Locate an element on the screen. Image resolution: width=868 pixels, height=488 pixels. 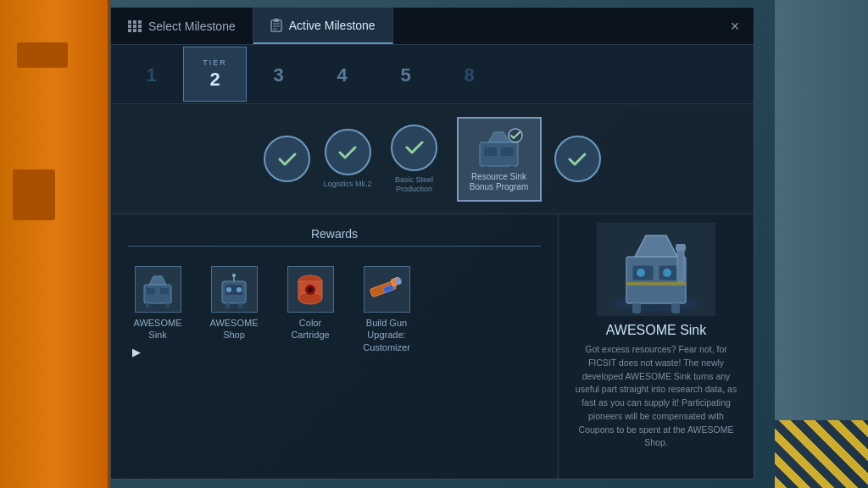
grid-icon is located at coordinates (135, 26).